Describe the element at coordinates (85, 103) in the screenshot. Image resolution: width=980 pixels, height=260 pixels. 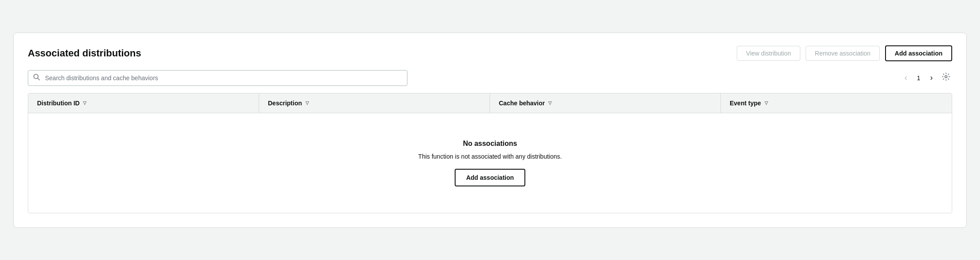
I see `sort-icon-distribution-id: ▽` at that location.